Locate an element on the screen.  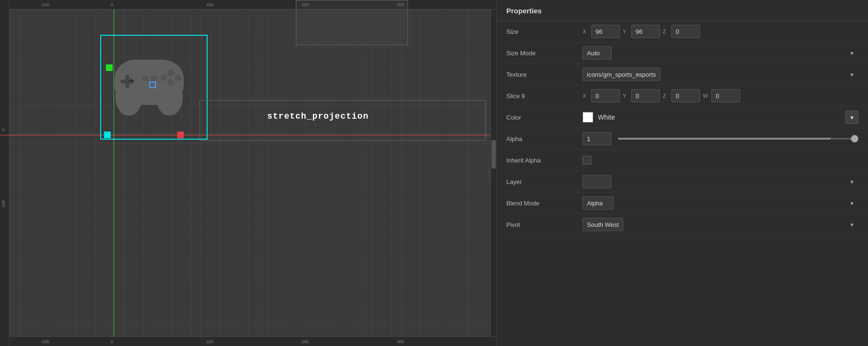
alpha-input is located at coordinates (597, 139).